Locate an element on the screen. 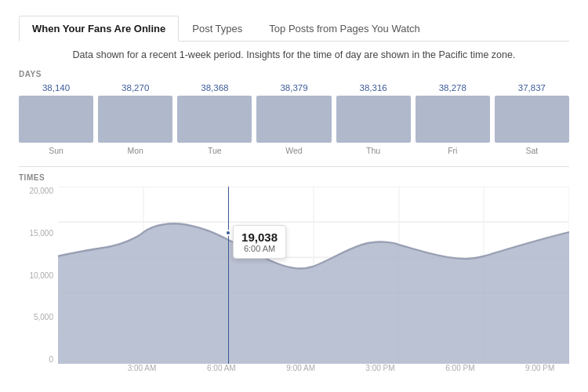  list-item: 38,270 Mon is located at coordinates (135, 119).